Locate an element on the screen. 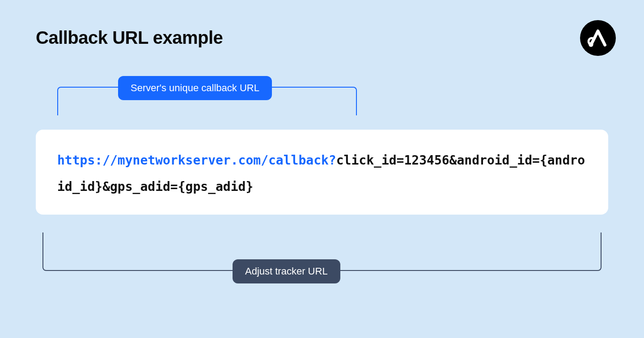 The image size is (644, 338). adjust-logo-icon is located at coordinates (598, 38).